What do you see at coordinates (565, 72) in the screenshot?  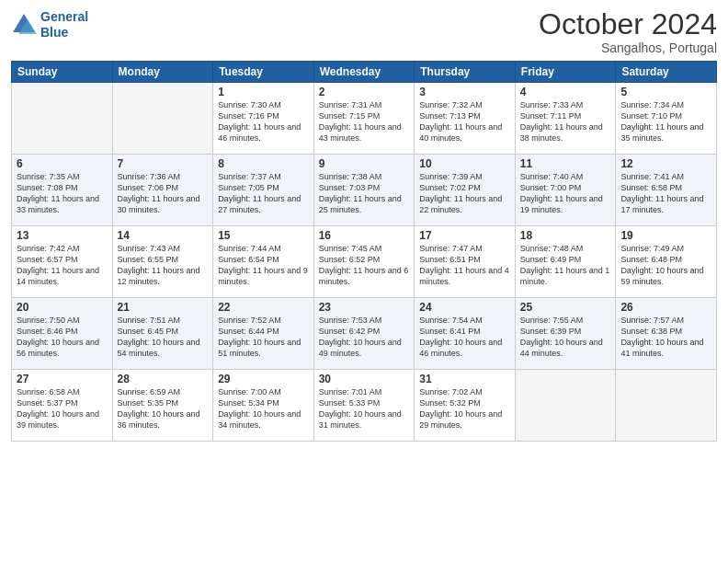 I see `weekday-header-friday: Friday` at bounding box center [565, 72].